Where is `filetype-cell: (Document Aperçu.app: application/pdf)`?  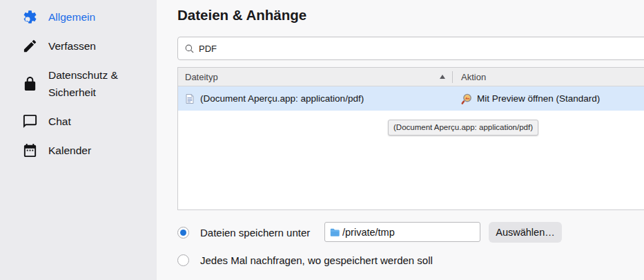 filetype-cell: (Document Aperçu.app: application/pdf) is located at coordinates (315, 98).